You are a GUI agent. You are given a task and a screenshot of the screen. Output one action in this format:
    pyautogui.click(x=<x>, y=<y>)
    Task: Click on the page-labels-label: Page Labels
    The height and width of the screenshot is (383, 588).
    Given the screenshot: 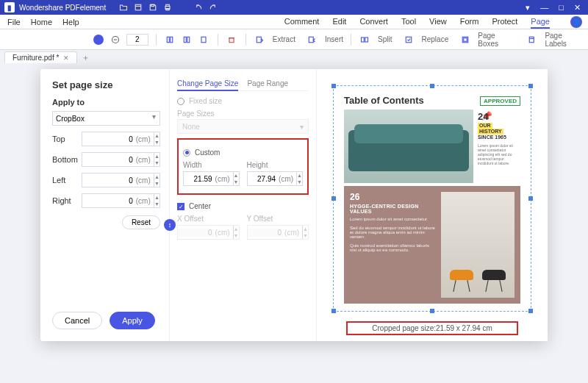 What is the action you would take?
    pyautogui.click(x=564, y=40)
    